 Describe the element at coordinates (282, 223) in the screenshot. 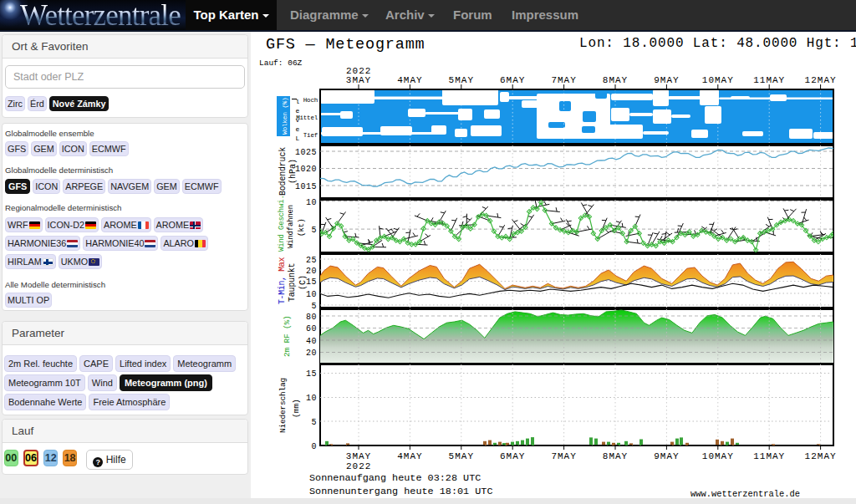

I see `svg-text: Wind Geschwi.` at that location.